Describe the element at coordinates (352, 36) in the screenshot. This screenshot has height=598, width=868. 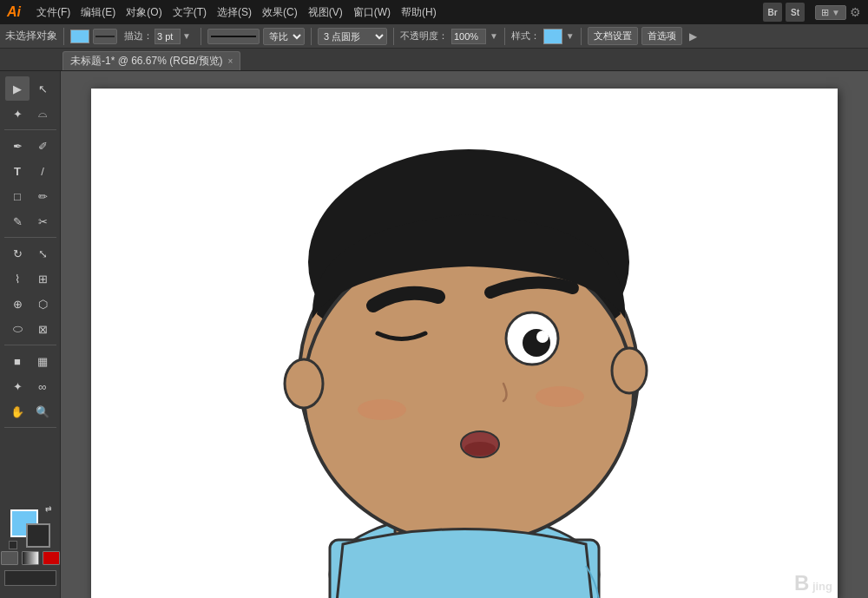
I see `shape-select: 3 点圆形` at that location.